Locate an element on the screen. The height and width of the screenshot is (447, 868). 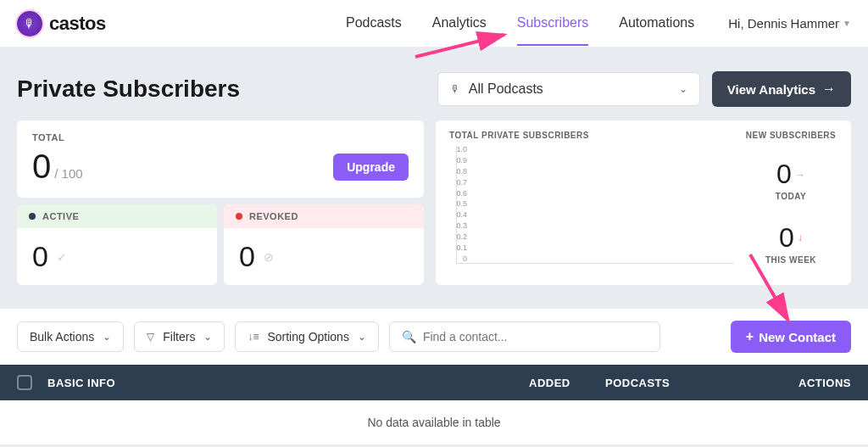
active-card: ACTIVE 0 ✓ is located at coordinates (117, 244).